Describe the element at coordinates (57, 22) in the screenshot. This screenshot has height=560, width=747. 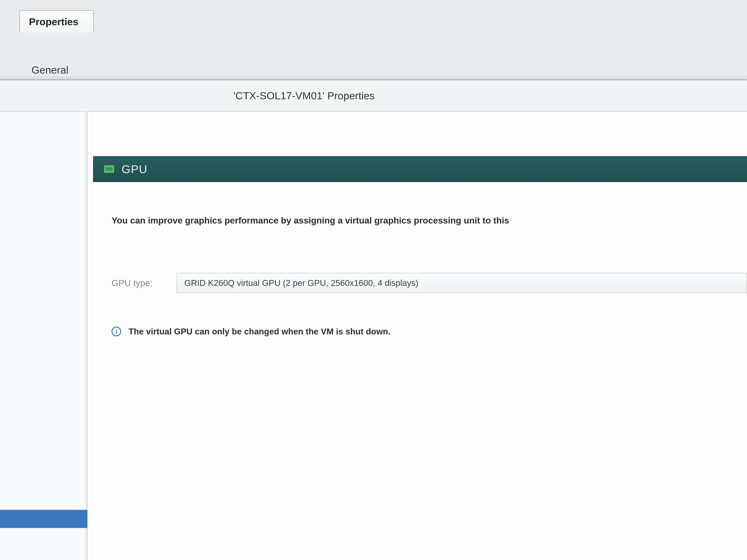
I see `tab-properties: Properties` at that location.